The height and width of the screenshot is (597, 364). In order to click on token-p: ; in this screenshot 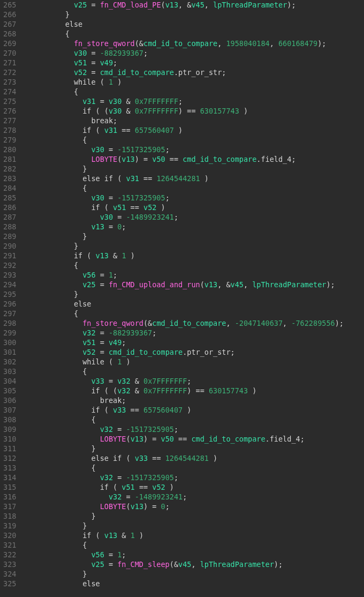, I will do `click(176, 217)`.